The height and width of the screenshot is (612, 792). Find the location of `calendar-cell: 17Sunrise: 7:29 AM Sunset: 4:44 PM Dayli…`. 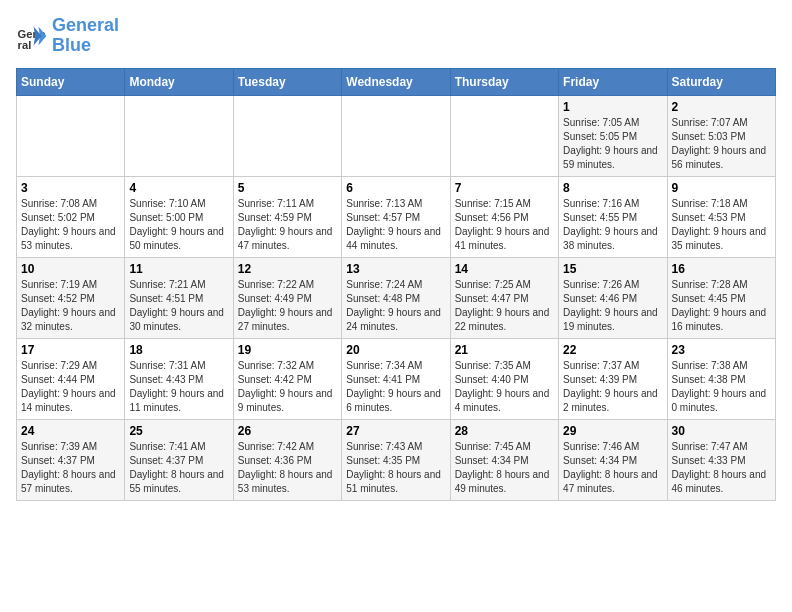

calendar-cell: 17Sunrise: 7:29 AM Sunset: 4:44 PM Dayli… is located at coordinates (71, 378).